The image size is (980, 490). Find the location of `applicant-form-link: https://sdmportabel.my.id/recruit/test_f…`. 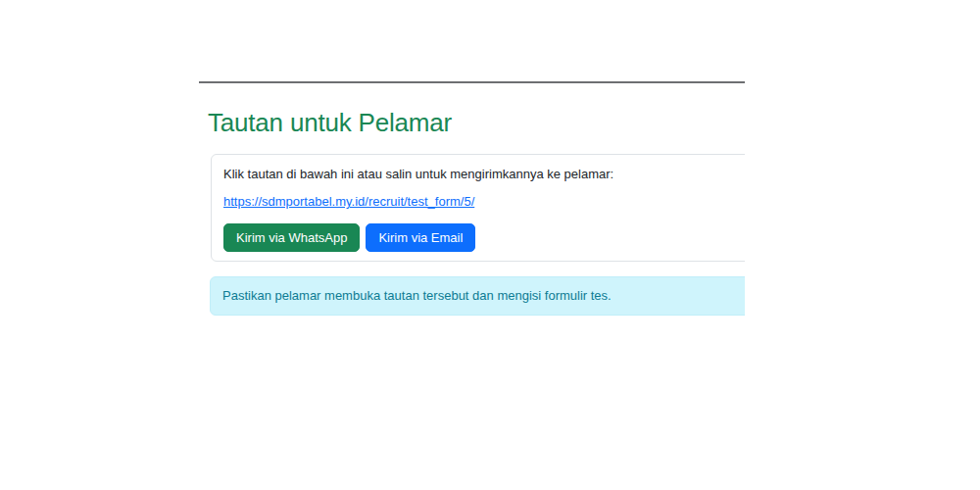

applicant-form-link: https://sdmportabel.my.id/recruit/test_f… is located at coordinates (349, 202).